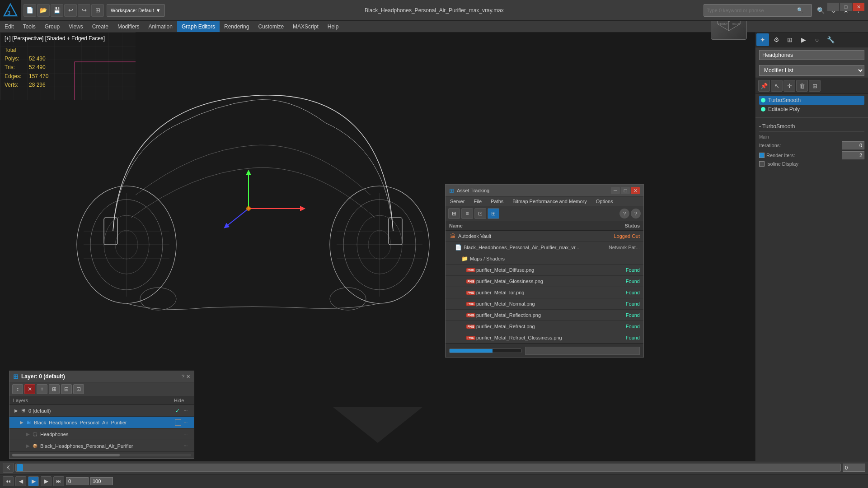 This screenshot has width=868, height=488. I want to click on layer-panel-header: ⊞ Layer: 0 (default) ? ✕, so click(102, 376).